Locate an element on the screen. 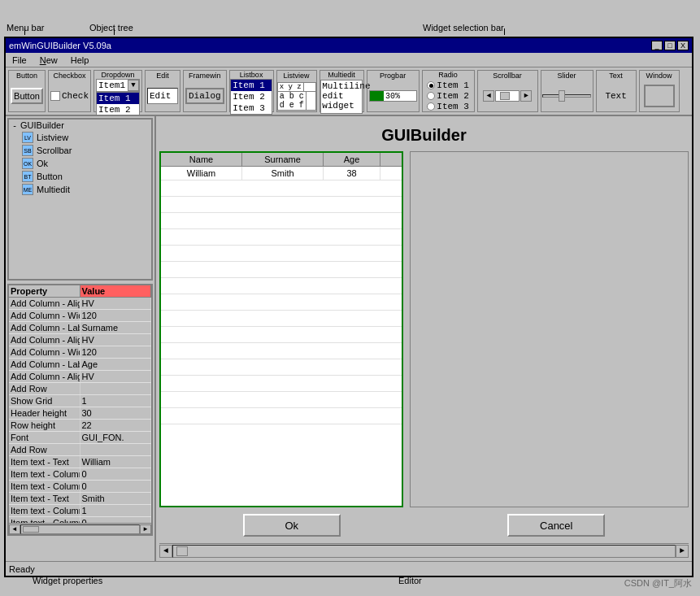  widget-section-window: Window is located at coordinates (659, 91).